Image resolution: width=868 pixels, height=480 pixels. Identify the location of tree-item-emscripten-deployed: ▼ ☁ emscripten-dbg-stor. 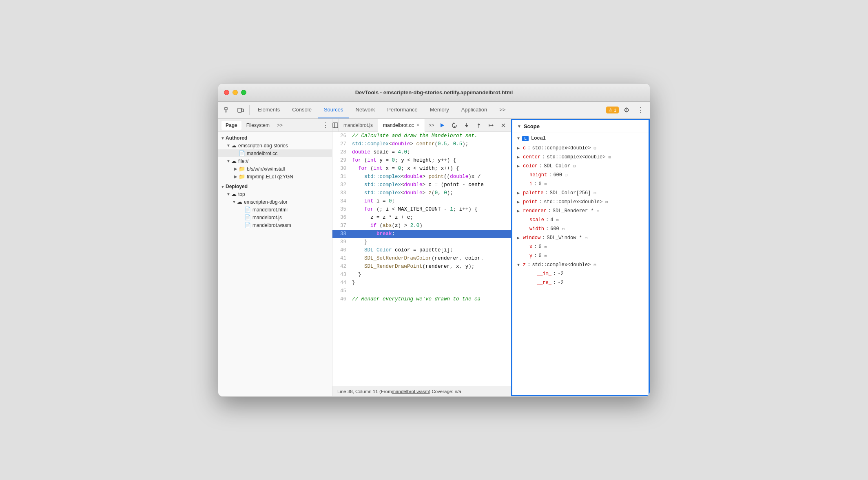
(275, 202).